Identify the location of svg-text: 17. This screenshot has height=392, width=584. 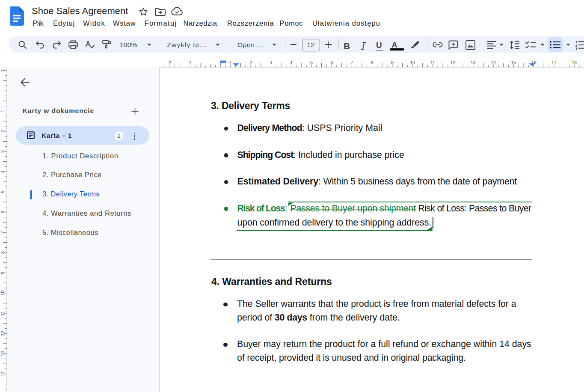
(554, 62).